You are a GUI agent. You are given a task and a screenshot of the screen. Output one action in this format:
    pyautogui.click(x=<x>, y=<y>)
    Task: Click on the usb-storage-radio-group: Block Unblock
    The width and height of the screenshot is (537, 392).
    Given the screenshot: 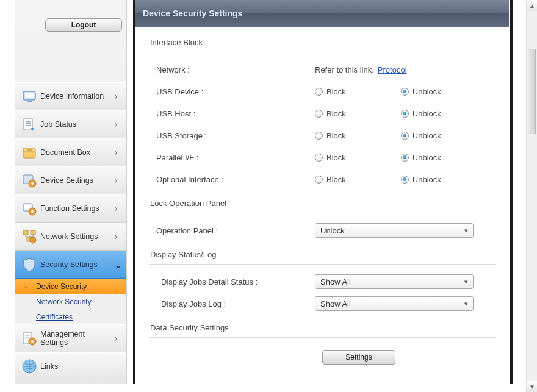 What is the action you would take?
    pyautogui.click(x=378, y=135)
    